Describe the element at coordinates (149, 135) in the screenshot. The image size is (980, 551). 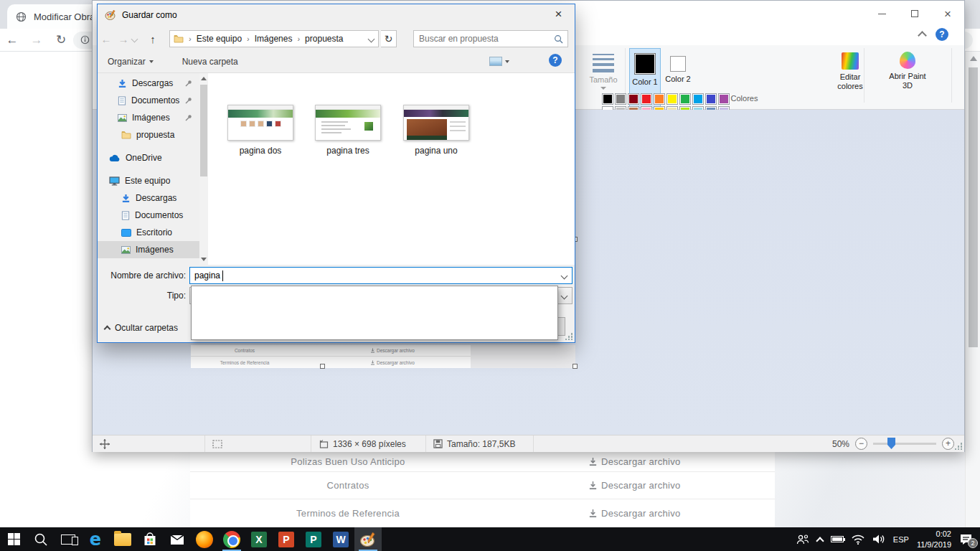
I see `sidebar-item-propuesta: propuesta` at that location.